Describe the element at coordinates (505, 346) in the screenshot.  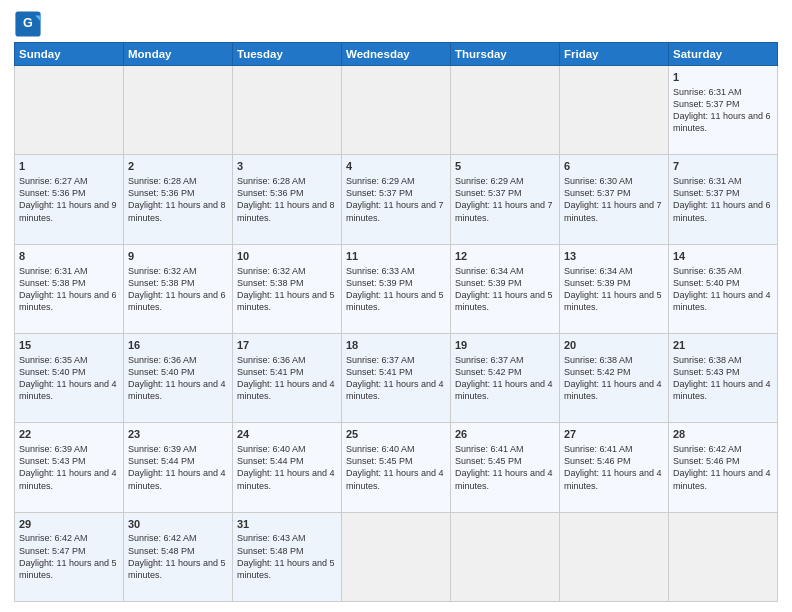
I see `day-number: 19` at that location.